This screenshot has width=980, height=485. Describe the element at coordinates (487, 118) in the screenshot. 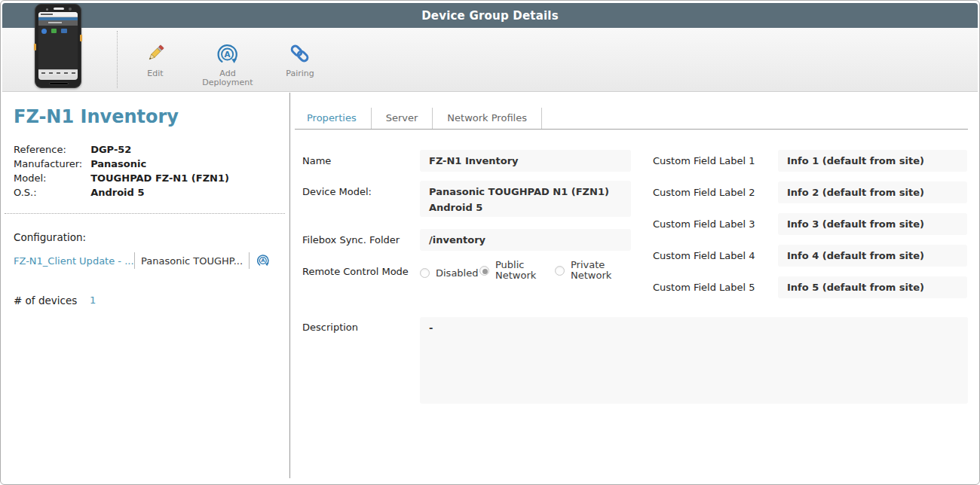

I see `tab-network-profiles: Network Profiles` at that location.